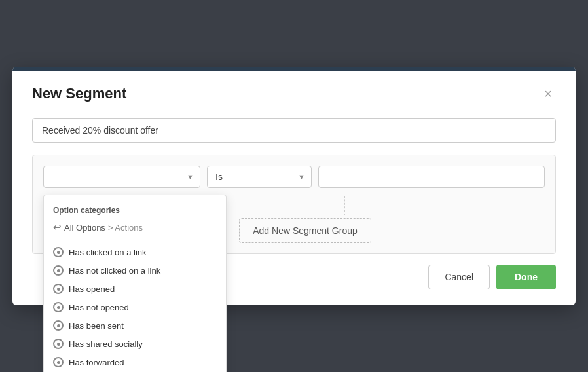 This screenshot has height=372, width=588. I want to click on modal-header: New Segment ×, so click(294, 94).